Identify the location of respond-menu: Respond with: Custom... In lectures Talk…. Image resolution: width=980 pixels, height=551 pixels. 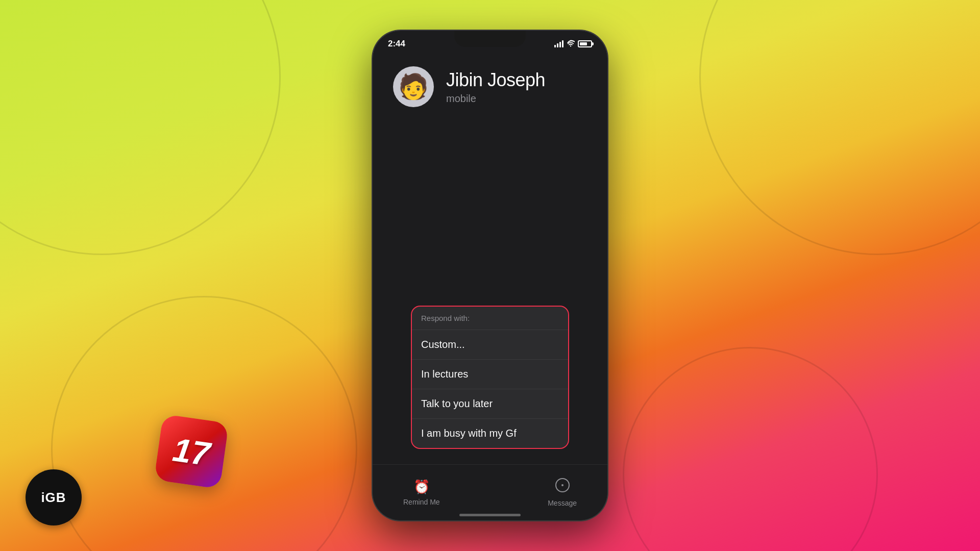
(490, 378).